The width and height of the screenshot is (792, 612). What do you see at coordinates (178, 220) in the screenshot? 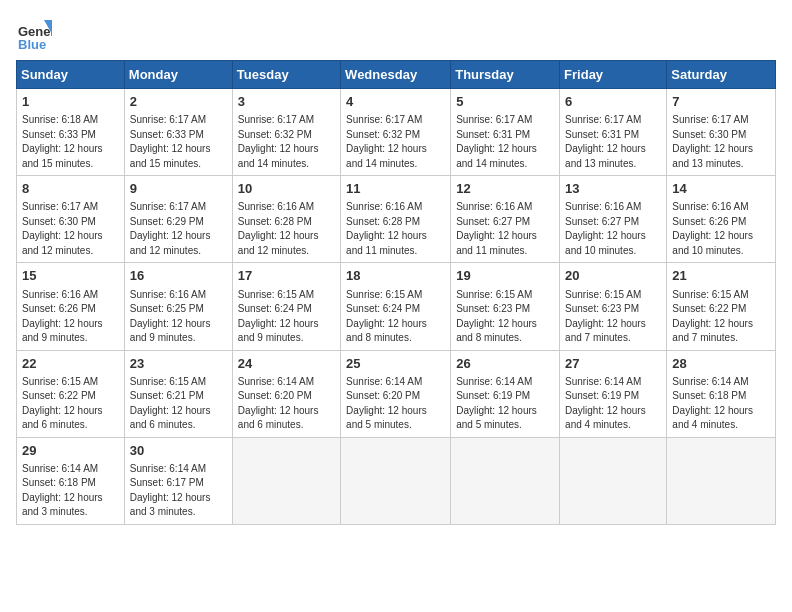
I see `day-cell: 9Sunrise: 6:17 AM Sunset: 6:29 PM Daylig…` at bounding box center [178, 220].